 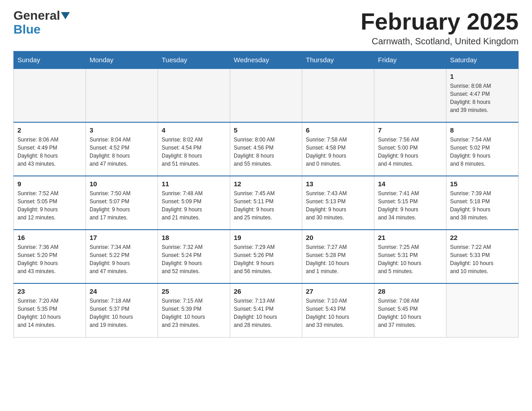 I want to click on calendar-day-cell: 15Sunrise: 7:39 AMSunset: 5:18 PMDayligh…, so click(x=483, y=203).